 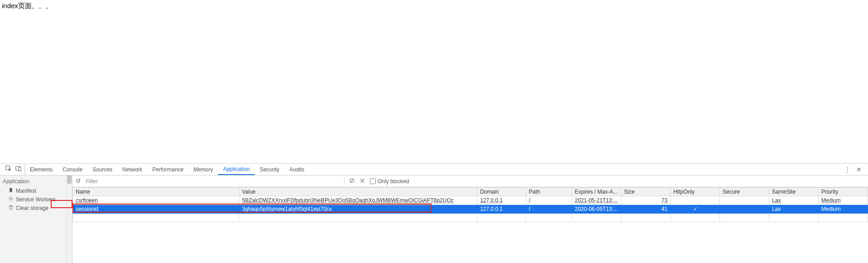 I want to click on sidebar-item-label: Service Workers, so click(x=36, y=200).